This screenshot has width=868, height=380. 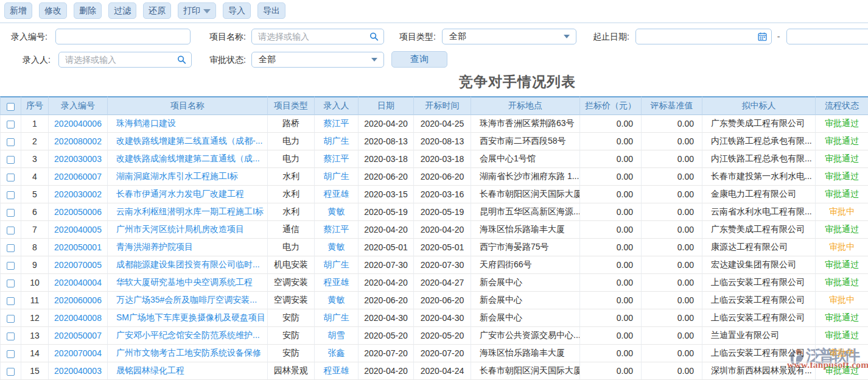 What do you see at coordinates (187, 177) in the screenshot?
I see `project-name-link: 湖南洞庭湖水库引水工程施工I标` at bounding box center [187, 177].